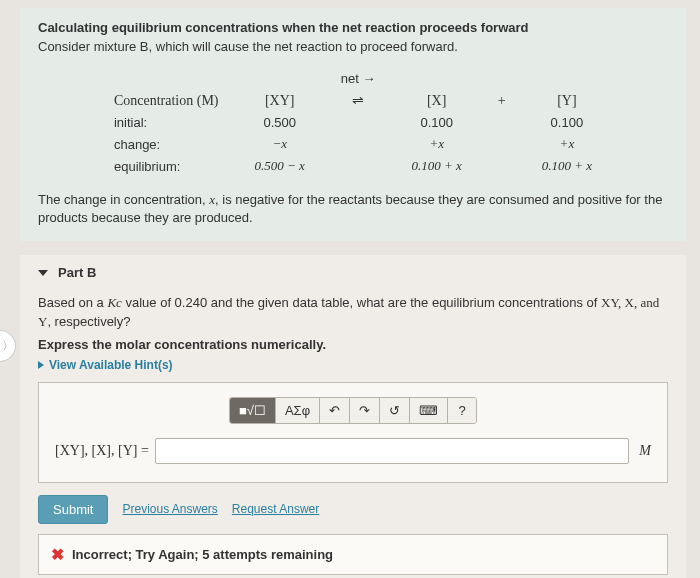  I want to click on reset-button: ↺, so click(395, 410).